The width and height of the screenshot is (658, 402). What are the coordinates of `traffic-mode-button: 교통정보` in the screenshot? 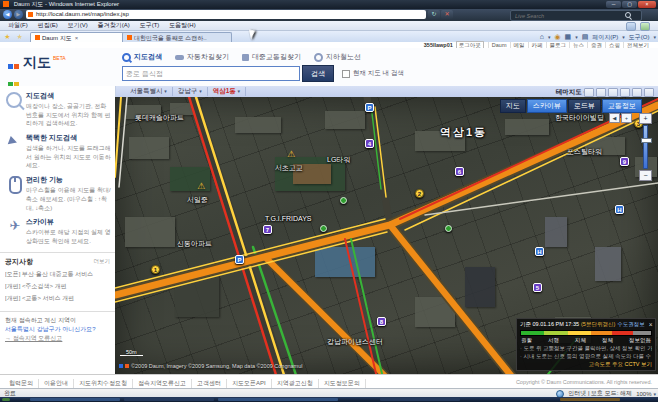 It's located at (622, 106).